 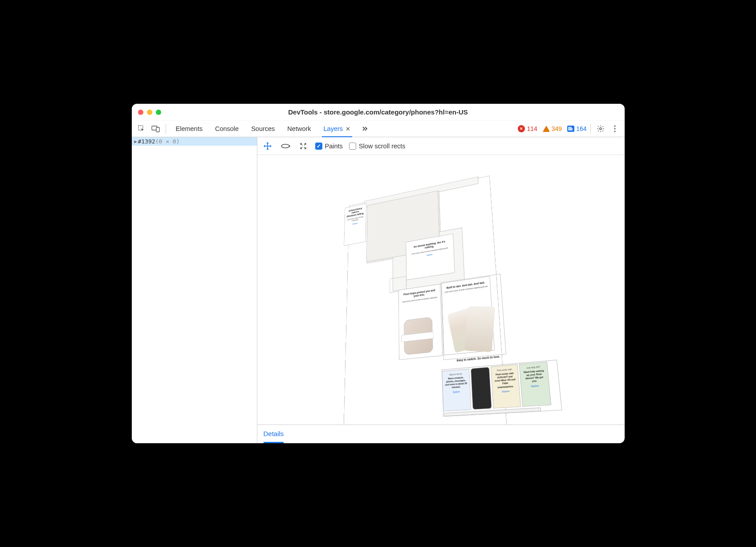 What do you see at coordinates (481, 388) in the screenshot?
I see `layer-mini-card-phone` at bounding box center [481, 388].